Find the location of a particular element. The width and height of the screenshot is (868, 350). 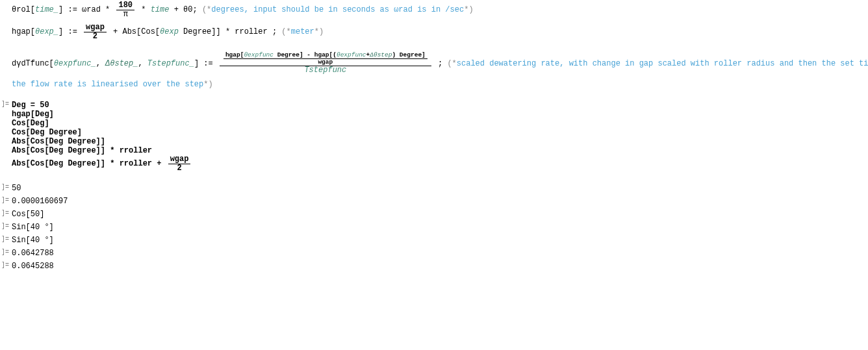

in-7a: Abs[Cos[Deg Degree]] * rroller + is located at coordinates (89, 164).